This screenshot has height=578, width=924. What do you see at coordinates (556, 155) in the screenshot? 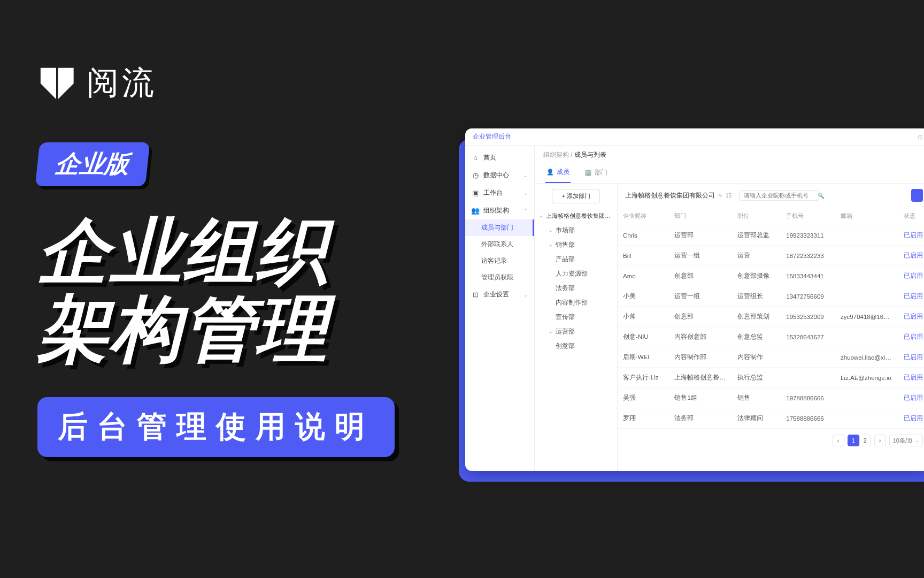
I see `breadcrumb-parent: 组织架构` at bounding box center [556, 155].